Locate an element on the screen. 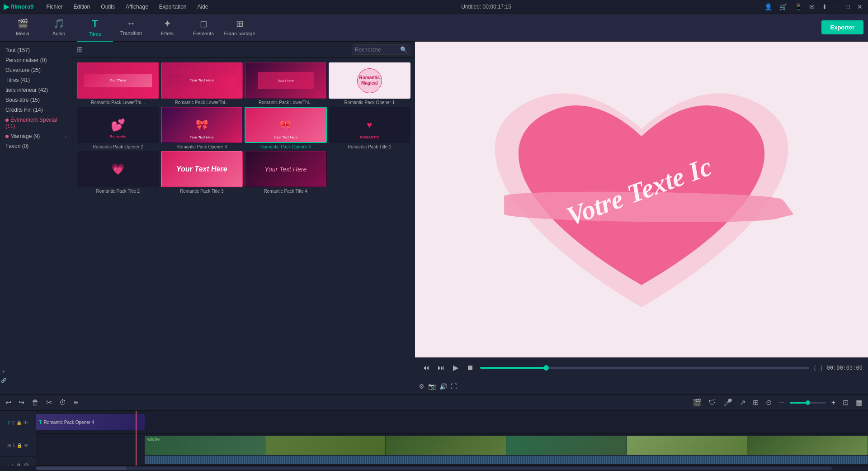 The height and width of the screenshot is (471, 868). play-button: ▶ is located at coordinates (456, 367).